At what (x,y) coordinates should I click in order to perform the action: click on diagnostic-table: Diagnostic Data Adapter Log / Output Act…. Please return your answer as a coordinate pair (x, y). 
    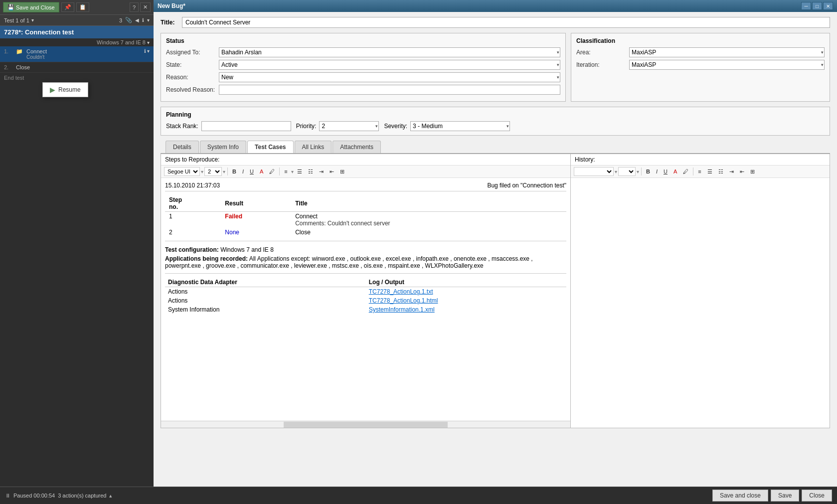
    Looking at the image, I should click on (366, 296).